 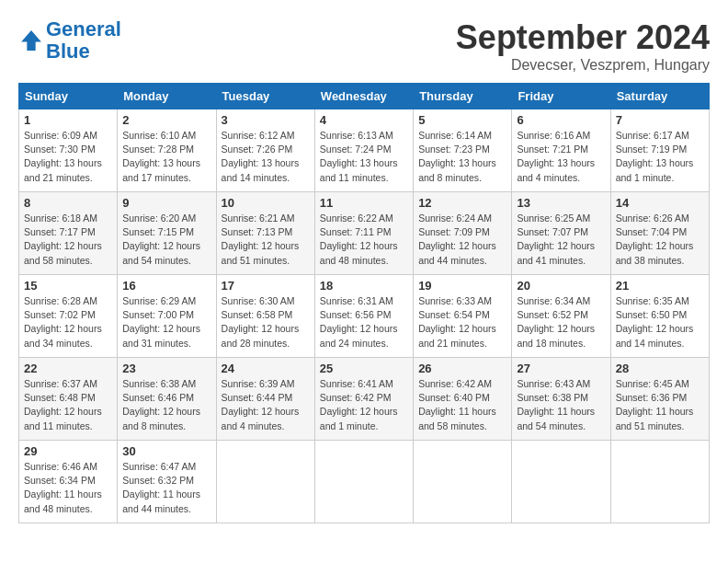 What do you see at coordinates (68, 239) in the screenshot?
I see `day-detail: Sunrise: 6:18 AM Sunset: 7:17 PM Dayligh…` at bounding box center [68, 239].